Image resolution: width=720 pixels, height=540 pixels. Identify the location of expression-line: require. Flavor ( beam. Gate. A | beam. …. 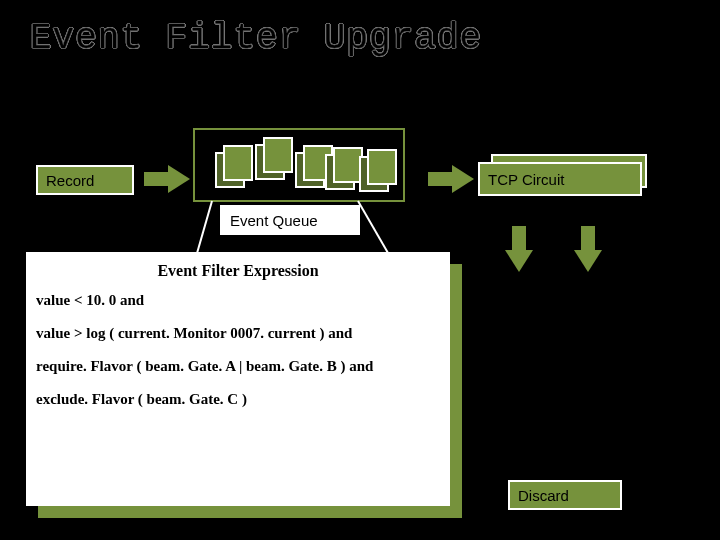
(238, 366).